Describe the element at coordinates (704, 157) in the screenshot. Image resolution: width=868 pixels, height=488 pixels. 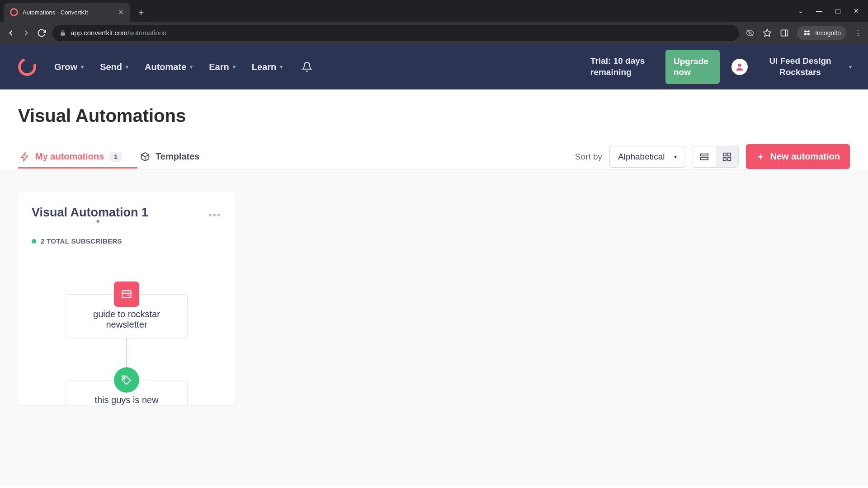
I see `list-view-button` at that location.